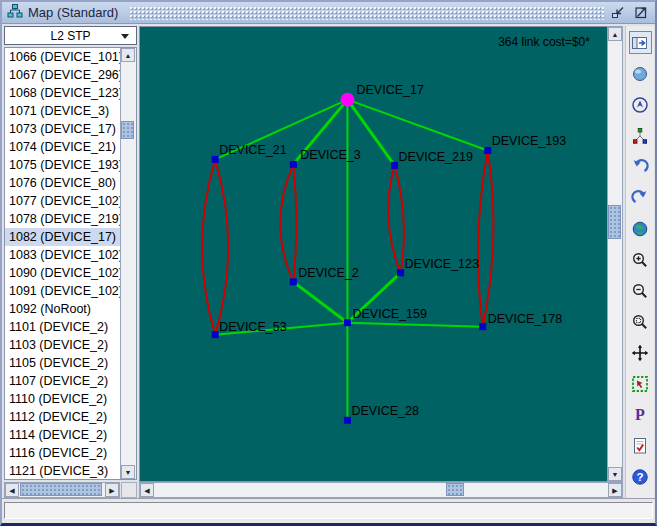 This screenshot has width=657, height=526. Describe the element at coordinates (640, 415) in the screenshot. I see `properties-icon: P` at that location.